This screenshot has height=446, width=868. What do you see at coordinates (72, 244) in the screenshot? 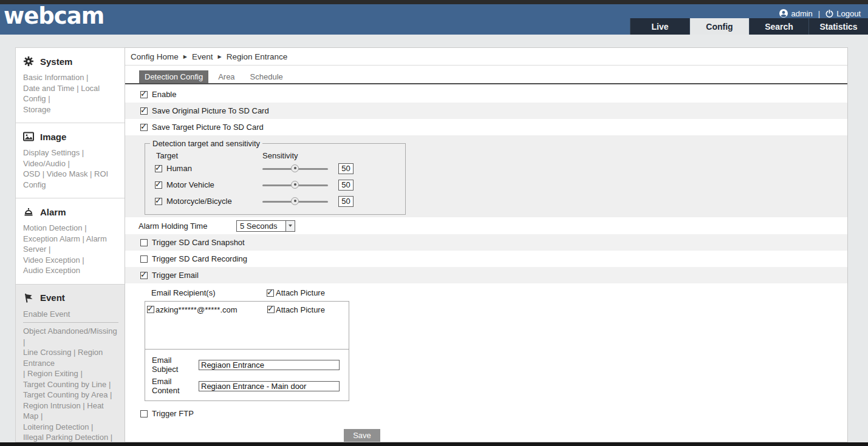
I see `sidebar-links-alarm-2: Exception Alarm | Alarm Server |` at bounding box center [72, 244].